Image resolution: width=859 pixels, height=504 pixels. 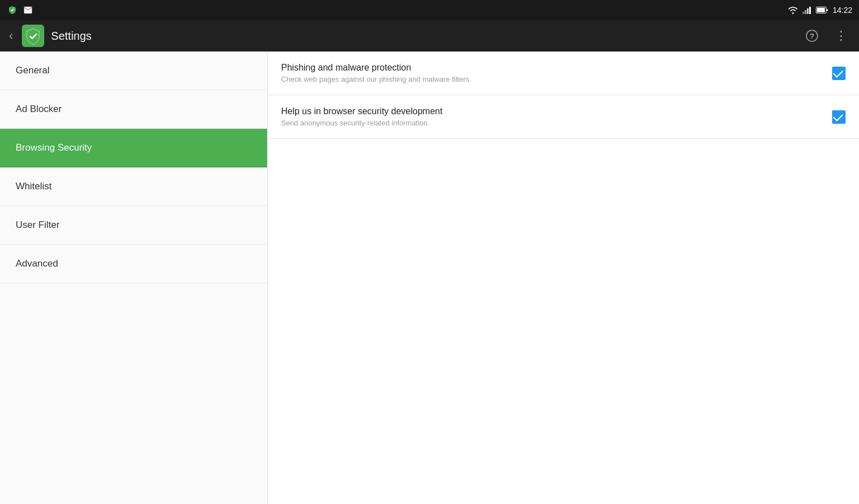 What do you see at coordinates (20, 10) in the screenshot?
I see `status-bar-left` at bounding box center [20, 10].